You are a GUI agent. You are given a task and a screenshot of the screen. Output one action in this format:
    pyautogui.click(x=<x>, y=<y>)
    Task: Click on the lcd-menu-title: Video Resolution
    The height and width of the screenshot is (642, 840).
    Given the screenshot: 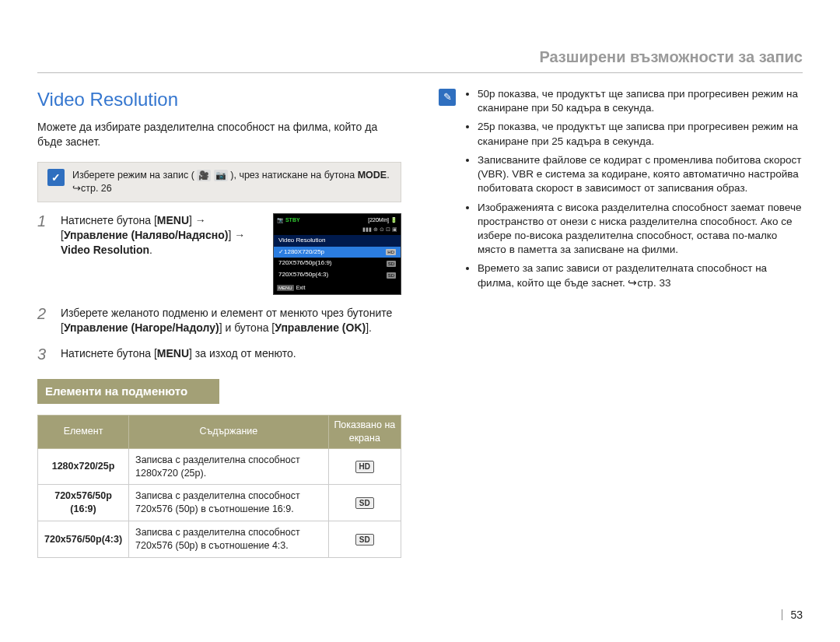 What is the action you would take?
    pyautogui.click(x=338, y=241)
    